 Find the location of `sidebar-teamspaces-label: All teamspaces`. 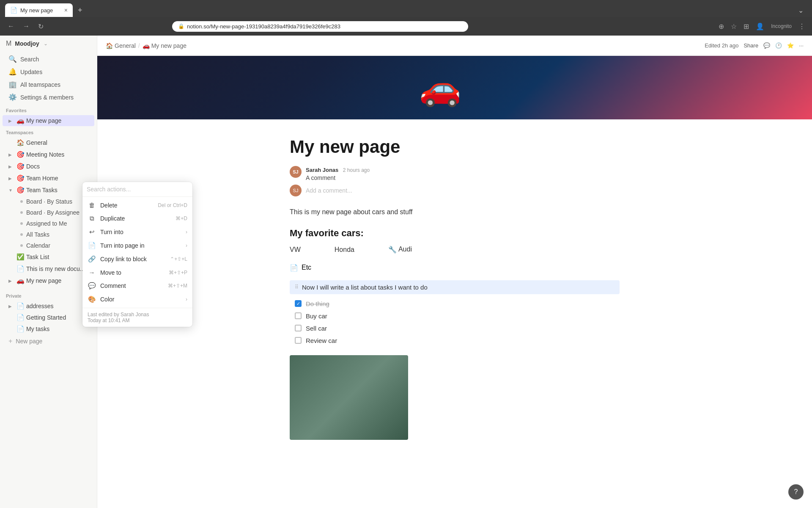

sidebar-teamspaces-label: All teamspaces is located at coordinates (41, 85).